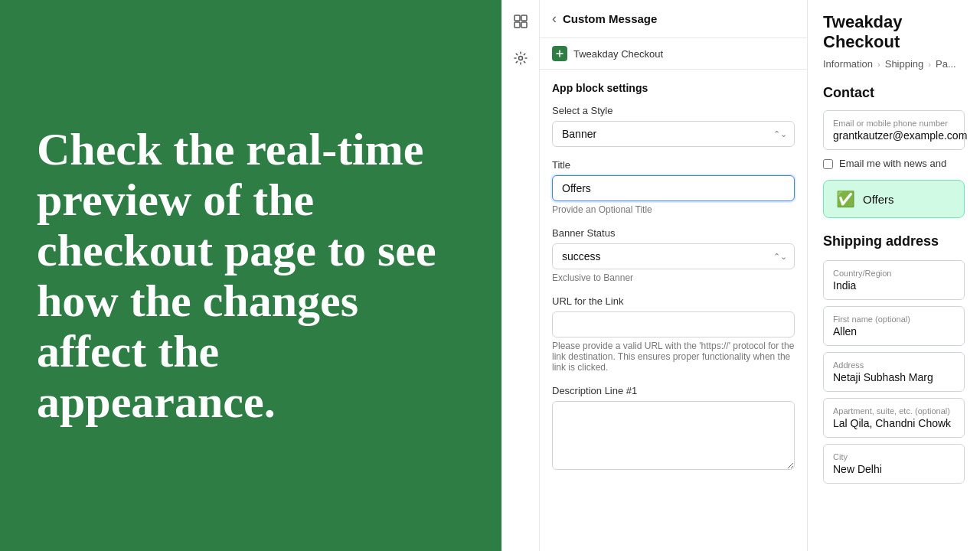 The height and width of the screenshot is (551, 980). Describe the element at coordinates (894, 242) in the screenshot. I see `shipping-section-title: Shipping address` at that location.